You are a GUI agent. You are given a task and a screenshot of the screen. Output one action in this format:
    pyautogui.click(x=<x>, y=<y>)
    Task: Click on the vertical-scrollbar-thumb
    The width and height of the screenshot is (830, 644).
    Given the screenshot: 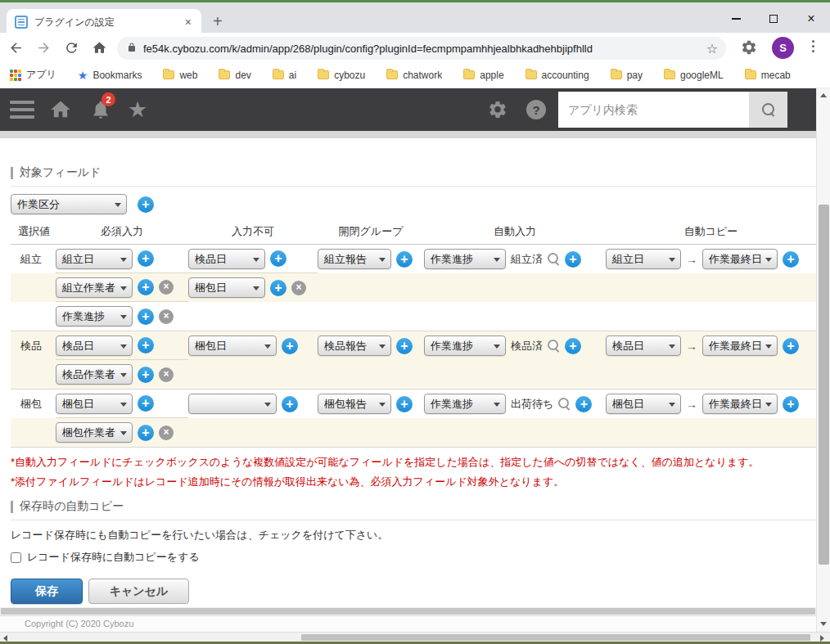 What is the action you would take?
    pyautogui.click(x=823, y=385)
    